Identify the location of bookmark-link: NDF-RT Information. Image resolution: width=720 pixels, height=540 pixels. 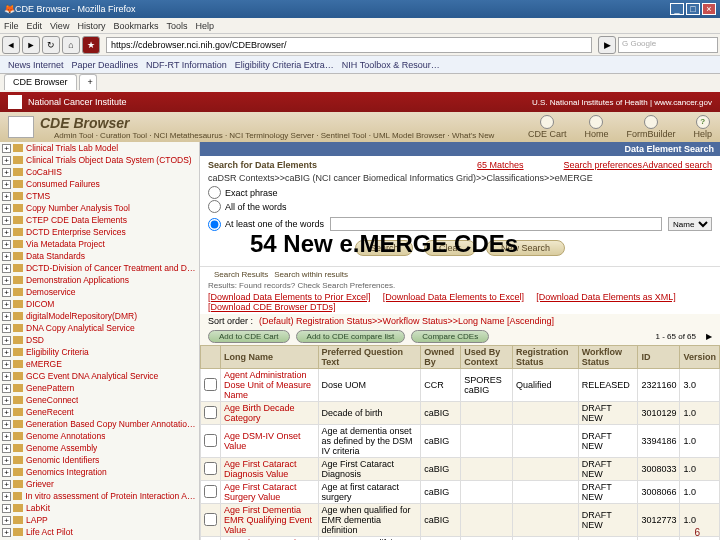
(186, 64).